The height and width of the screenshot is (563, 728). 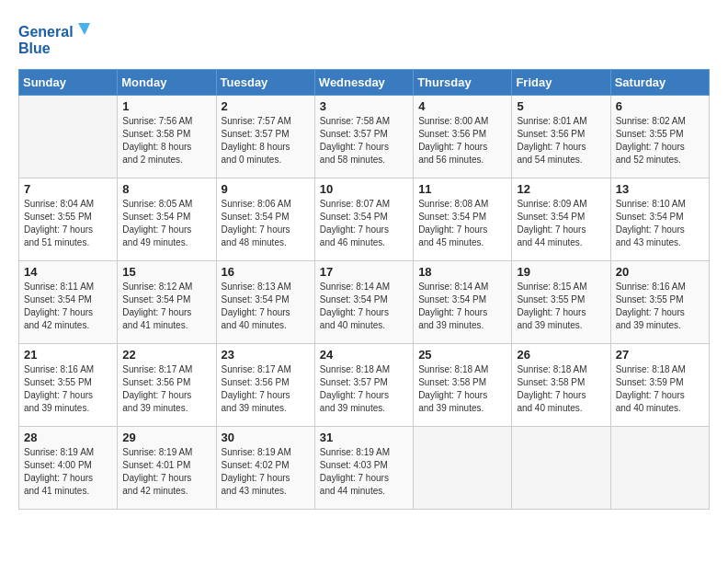 What do you see at coordinates (463, 303) in the screenshot?
I see `calendar-cell: 18Sunrise: 8:14 AM Sunset: 3:54 PM Dayli…` at bounding box center [463, 303].